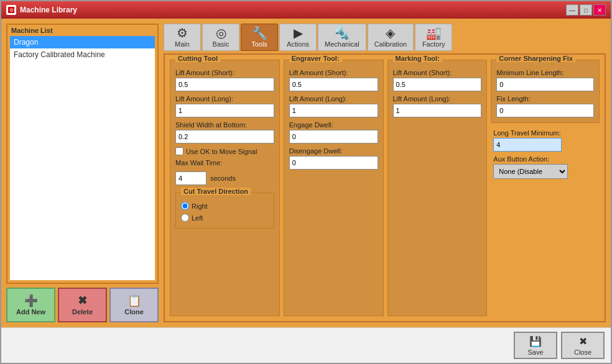  Describe the element at coordinates (545, 73) in the screenshot. I see `corner-min-line-label: Minimum Line Length:` at that location.